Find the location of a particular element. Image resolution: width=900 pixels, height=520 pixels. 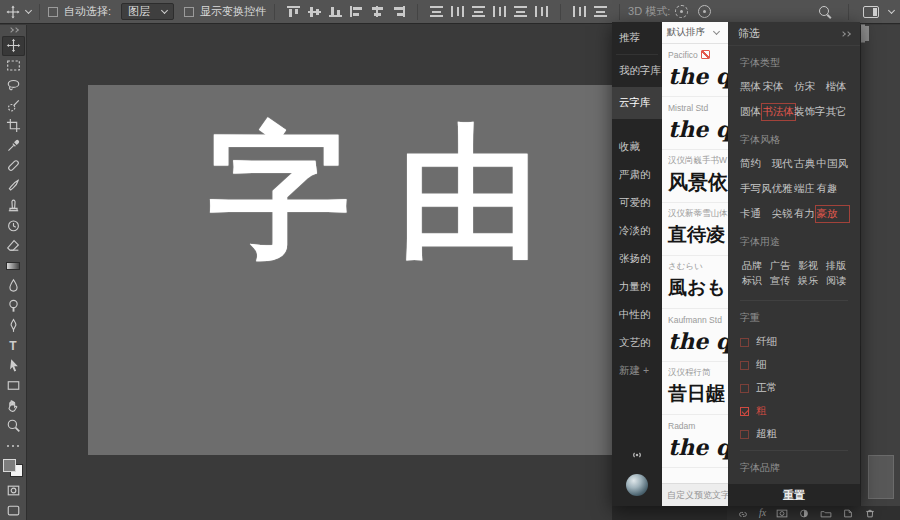

path-selection-tool is located at coordinates (14, 366).